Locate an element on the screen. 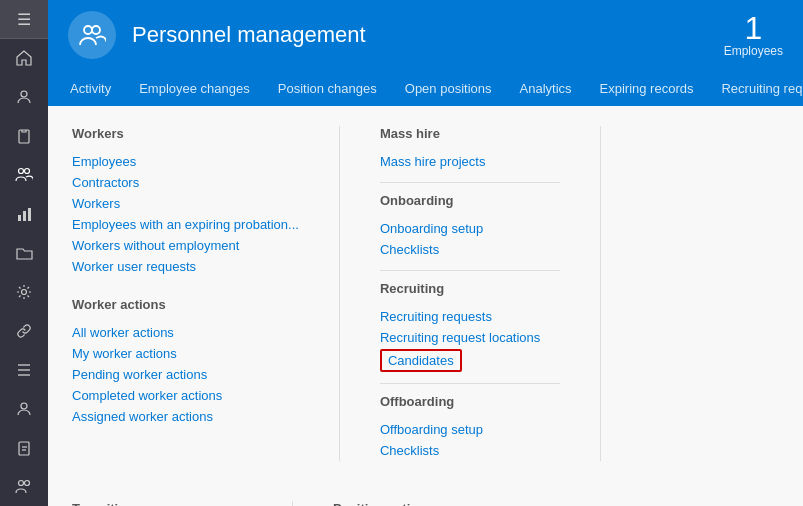  nav-analytics: Analytics is located at coordinates (546, 88).